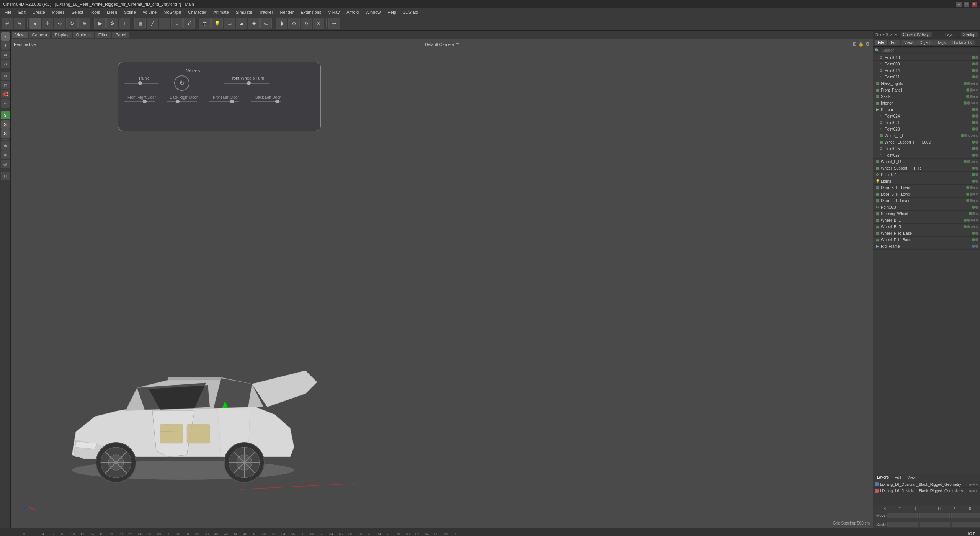 The width and height of the screenshot is (980, 536). I want to click on table-row: ⊙ Point011, so click(926, 77).